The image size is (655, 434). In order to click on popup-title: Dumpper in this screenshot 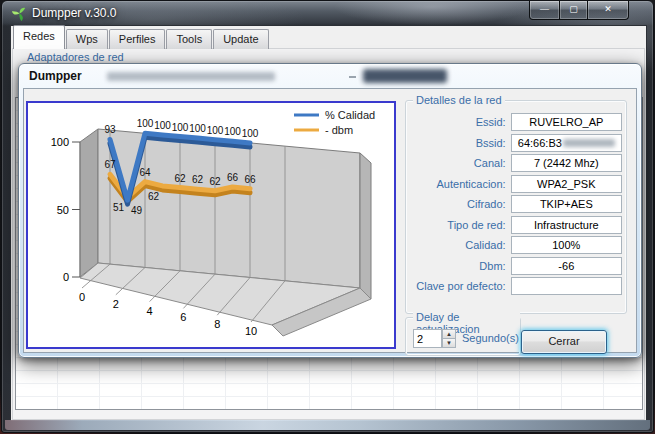, I will do `click(56, 76)`.